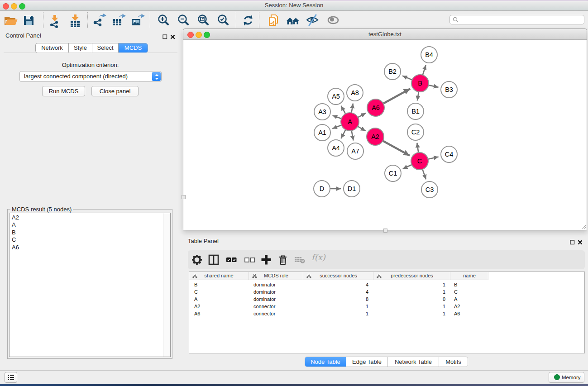  Describe the element at coordinates (197, 260) in the screenshot. I see `table-settings-icon` at that location.